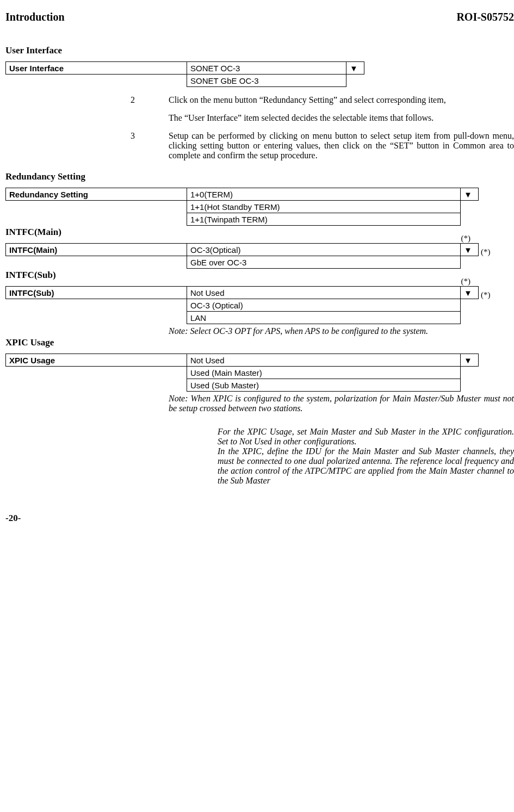  Describe the element at coordinates (97, 360) in the screenshot. I see `xpic-label: XPIC Usage` at that location.